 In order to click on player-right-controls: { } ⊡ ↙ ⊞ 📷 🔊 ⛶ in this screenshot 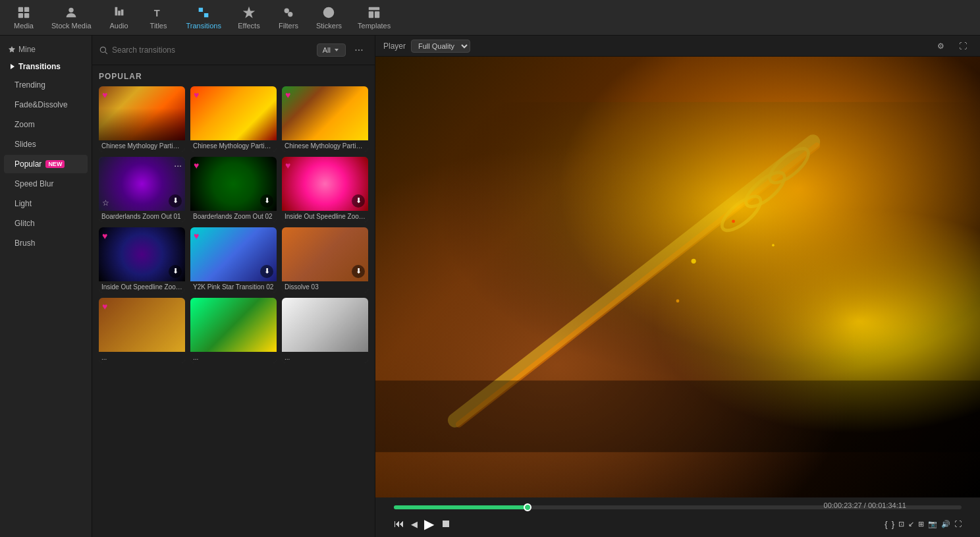, I will do `click(923, 524)`.